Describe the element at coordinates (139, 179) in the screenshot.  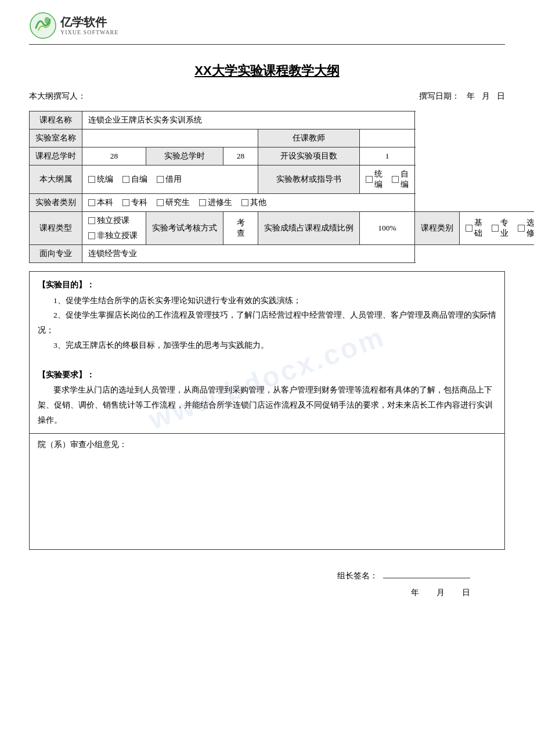
I see `outline-opt-2: 自编` at that location.